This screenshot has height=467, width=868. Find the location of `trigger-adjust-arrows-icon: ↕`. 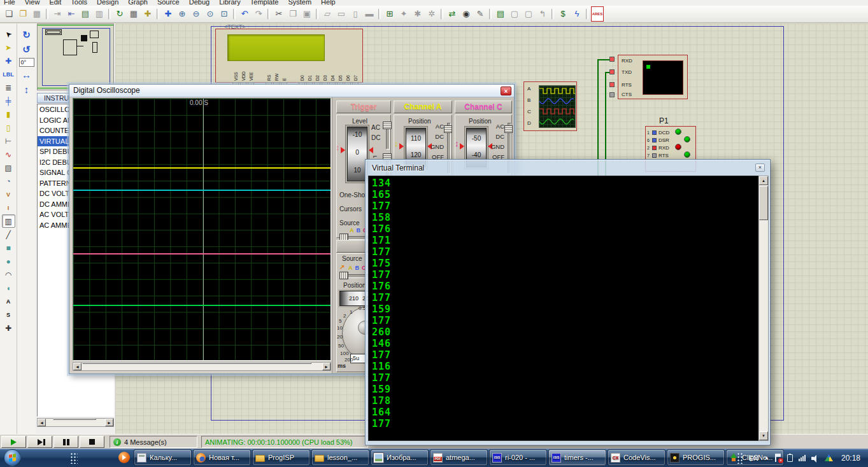

trigger-adjust-arrows-icon: ↕ is located at coordinates (338, 148).